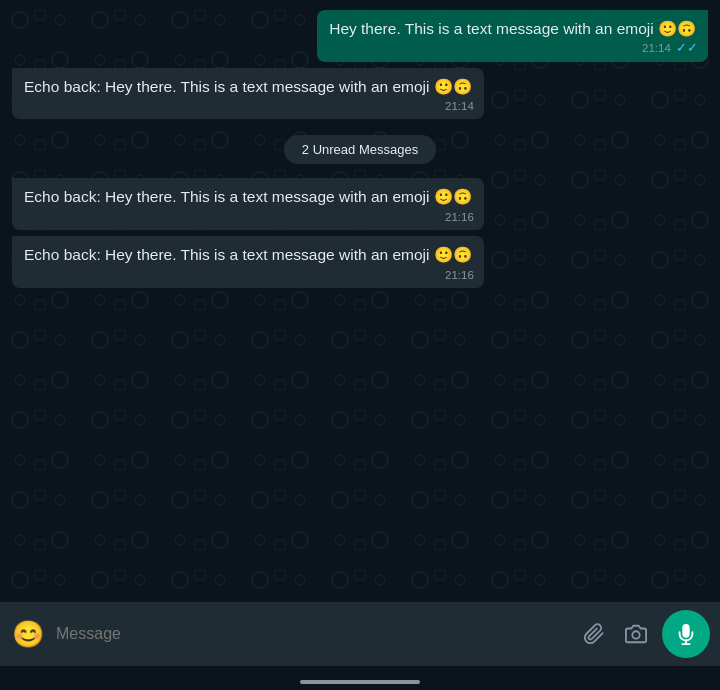 Image resolution: width=720 pixels, height=690 pixels. Describe the element at coordinates (636, 634) in the screenshot. I see `camera-icon` at that location.